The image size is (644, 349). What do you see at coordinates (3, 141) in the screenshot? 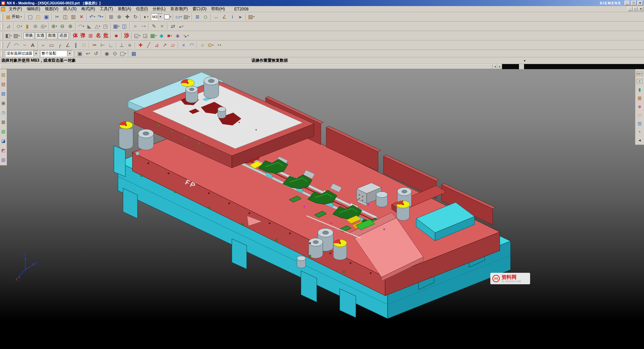
I see `manufacturing-wizard-icon: ◪` at bounding box center [3, 141].